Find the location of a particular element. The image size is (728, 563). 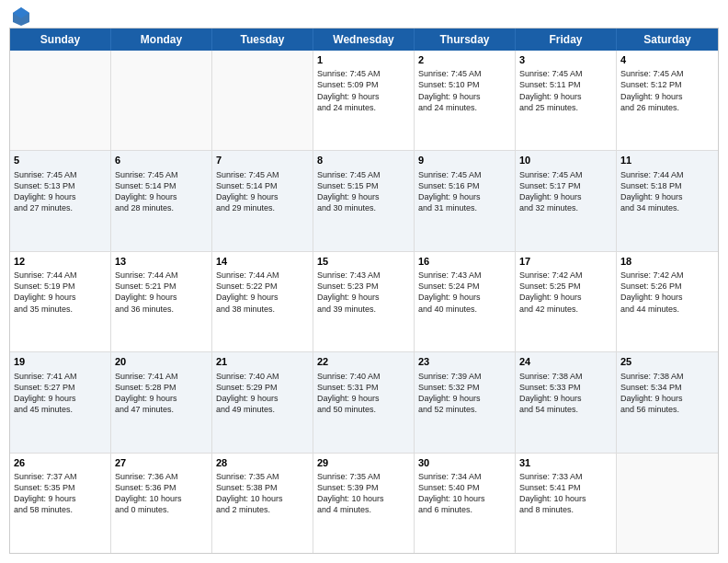

day-number: 21 is located at coordinates (263, 362).